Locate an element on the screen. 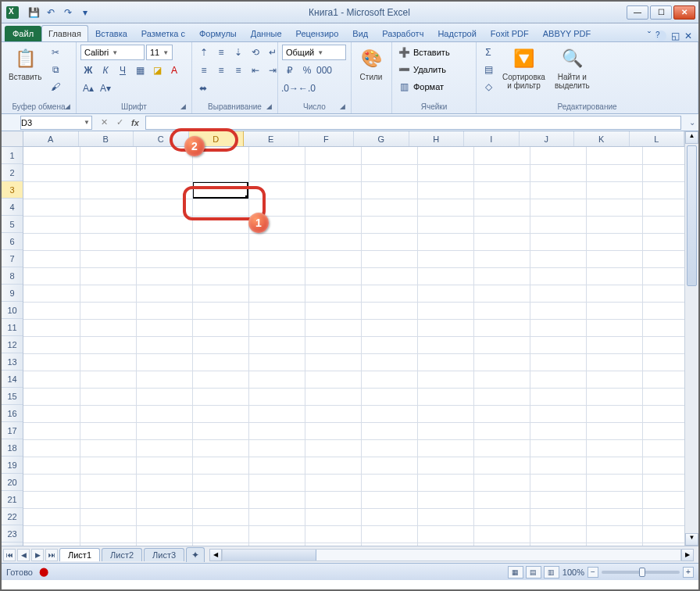 The image size is (700, 591). row-header-7: 7 is located at coordinates (12, 259).